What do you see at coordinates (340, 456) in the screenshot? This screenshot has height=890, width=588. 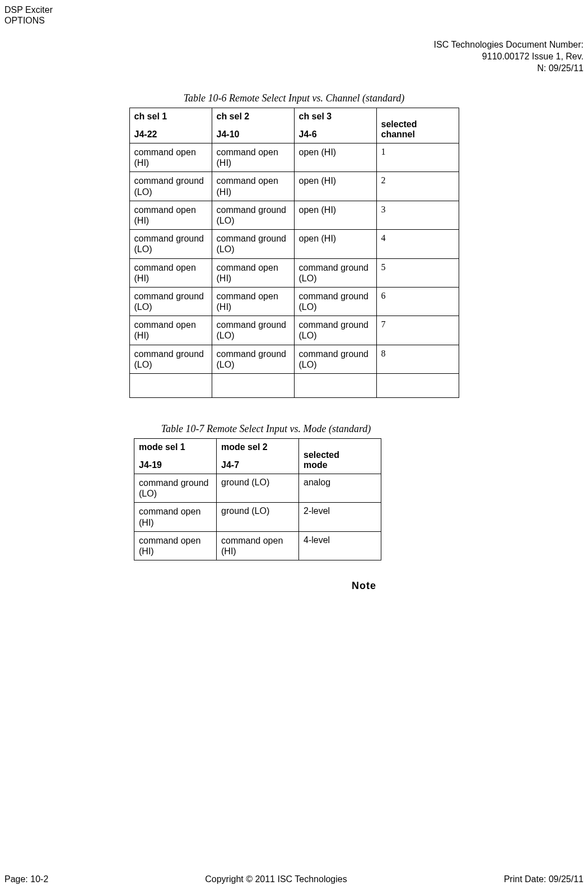 I see `table2-header-col3: selected mode` at bounding box center [340, 456].